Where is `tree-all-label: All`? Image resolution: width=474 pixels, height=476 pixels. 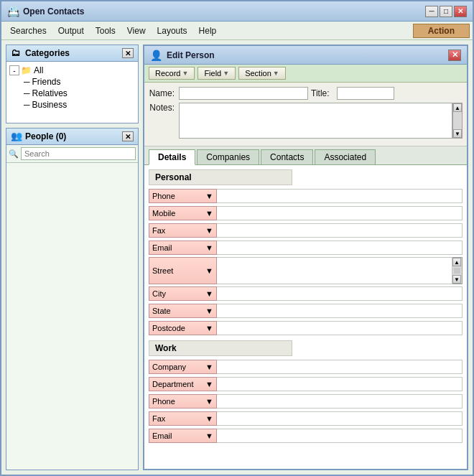
tree-all-label: All is located at coordinates (39, 70).